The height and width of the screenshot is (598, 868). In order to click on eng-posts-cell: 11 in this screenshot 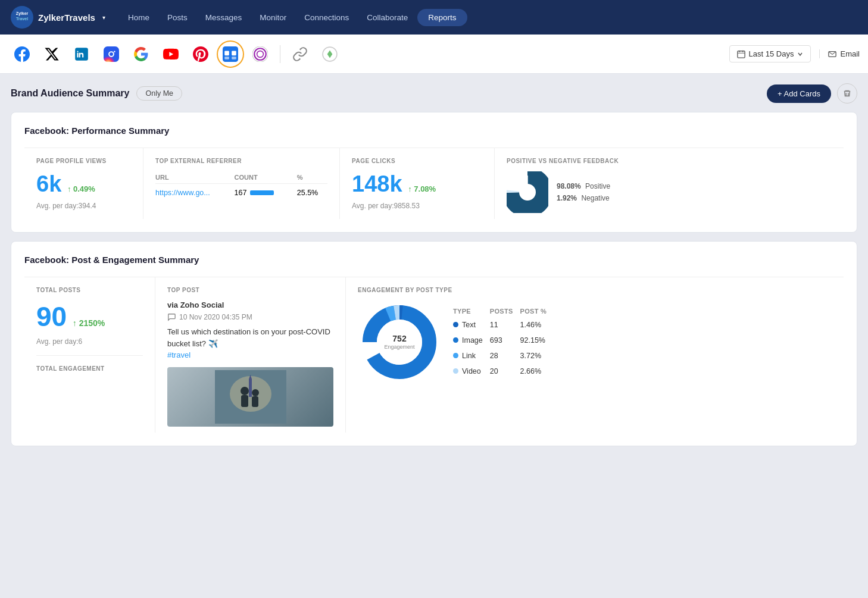, I will do `click(505, 325)`.